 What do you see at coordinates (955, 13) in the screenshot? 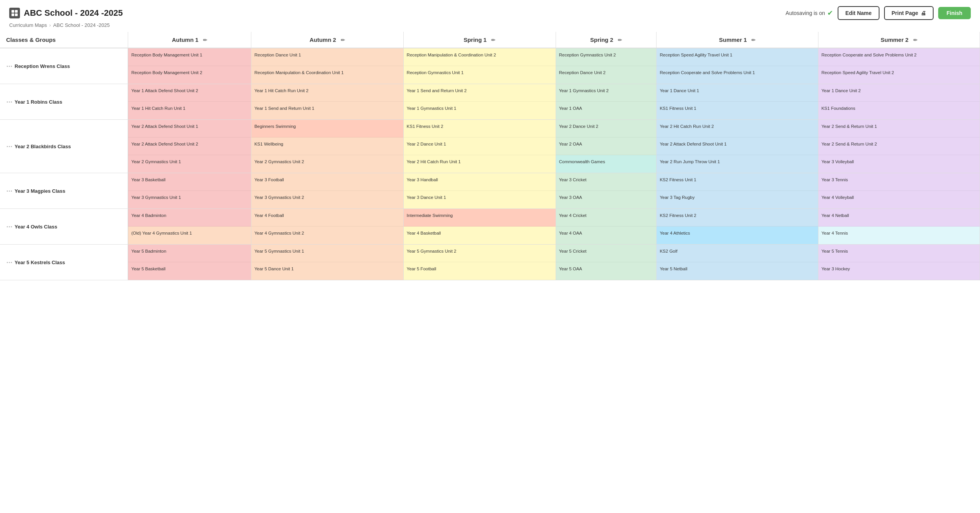
I see `finish-button: Finish` at bounding box center [955, 13].